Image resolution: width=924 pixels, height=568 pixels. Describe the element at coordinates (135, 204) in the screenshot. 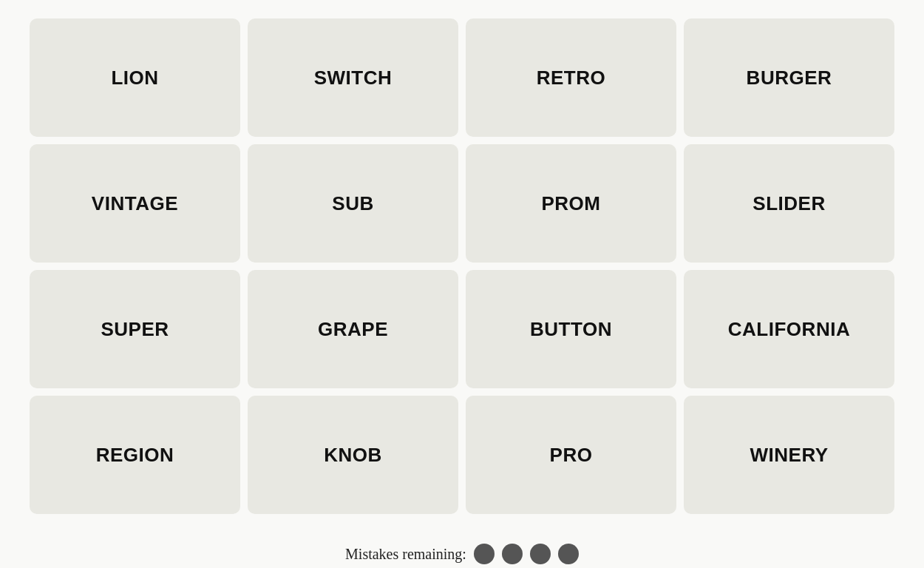

I see `cell-vintage-label: VINTAGE` at that location.